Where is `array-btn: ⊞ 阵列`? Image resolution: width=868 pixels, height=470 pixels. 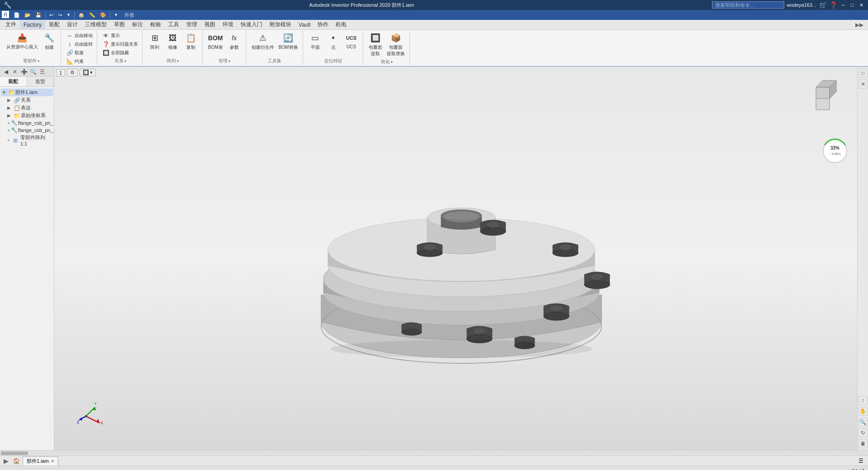
array-btn: ⊞ 阵列 is located at coordinates (155, 42).